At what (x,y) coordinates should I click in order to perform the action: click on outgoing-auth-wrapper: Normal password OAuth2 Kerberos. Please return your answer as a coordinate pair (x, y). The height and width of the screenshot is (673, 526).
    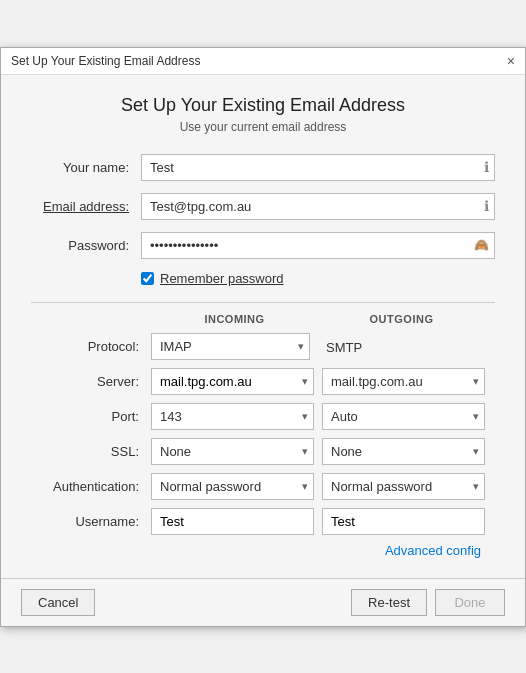
    Looking at the image, I should click on (404, 486).